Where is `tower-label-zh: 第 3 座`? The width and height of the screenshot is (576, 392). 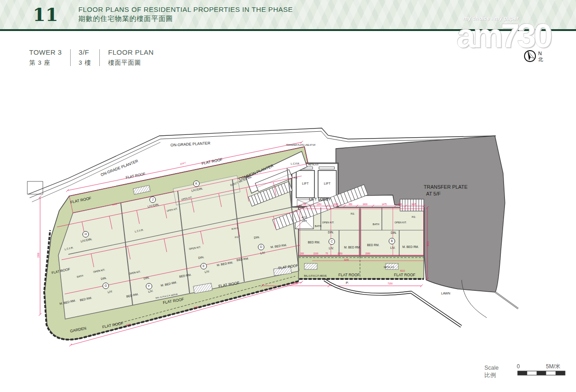
tower-label-zh: 第 3 座 is located at coordinates (46, 63).